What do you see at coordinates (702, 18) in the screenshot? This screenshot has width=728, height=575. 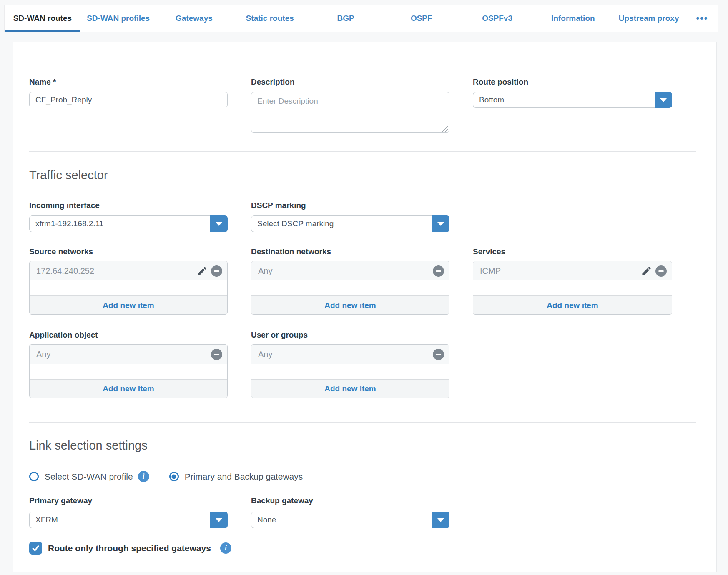 I see `ellipsis-icon: •••` at bounding box center [702, 18].